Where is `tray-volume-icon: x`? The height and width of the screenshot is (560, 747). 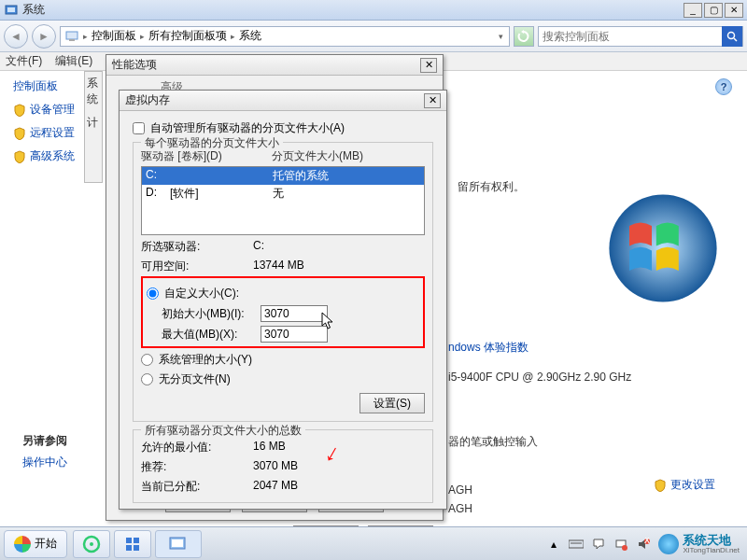
tray-volume-icon: x is located at coordinates (643, 544).